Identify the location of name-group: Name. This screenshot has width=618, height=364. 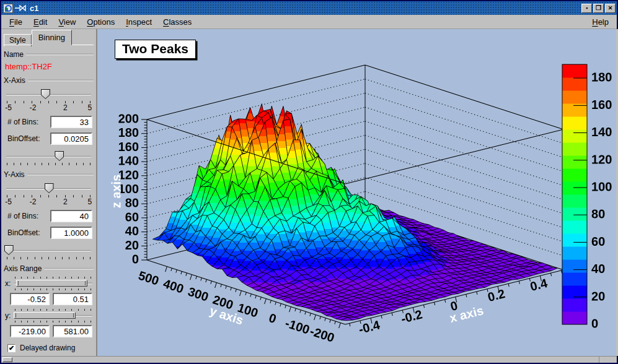
(48, 54).